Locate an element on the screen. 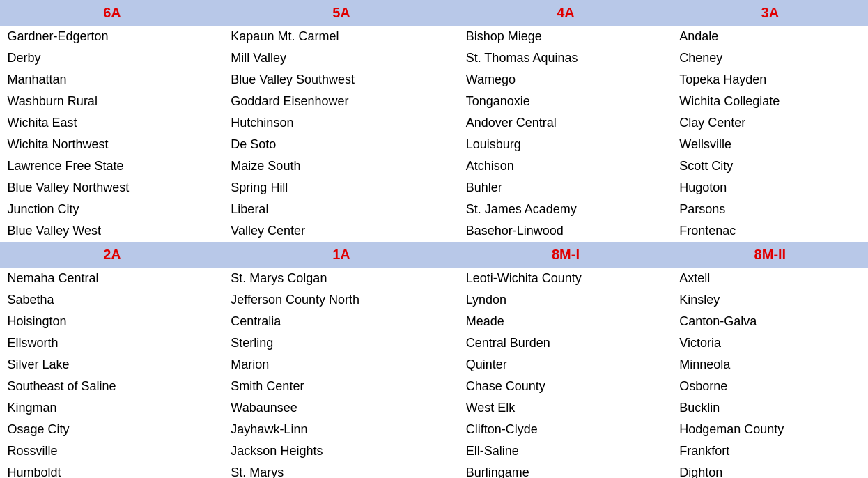  table-cell: Blue Valley Northwest is located at coordinates (113, 188).